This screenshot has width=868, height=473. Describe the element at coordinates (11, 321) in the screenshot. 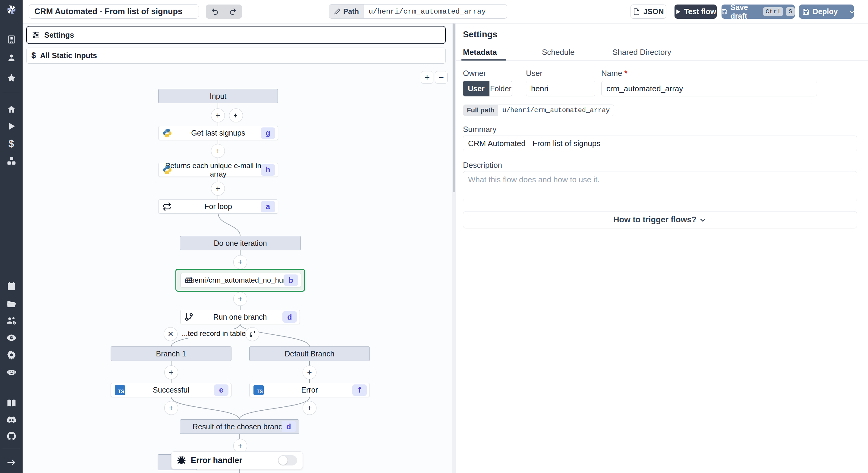

I see `groups-icon` at that location.